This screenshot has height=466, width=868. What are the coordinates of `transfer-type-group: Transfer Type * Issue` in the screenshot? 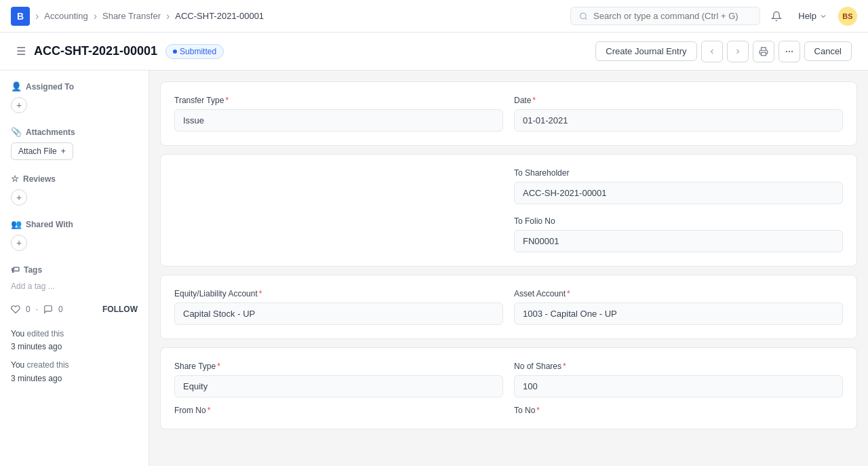 It's located at (339, 114).